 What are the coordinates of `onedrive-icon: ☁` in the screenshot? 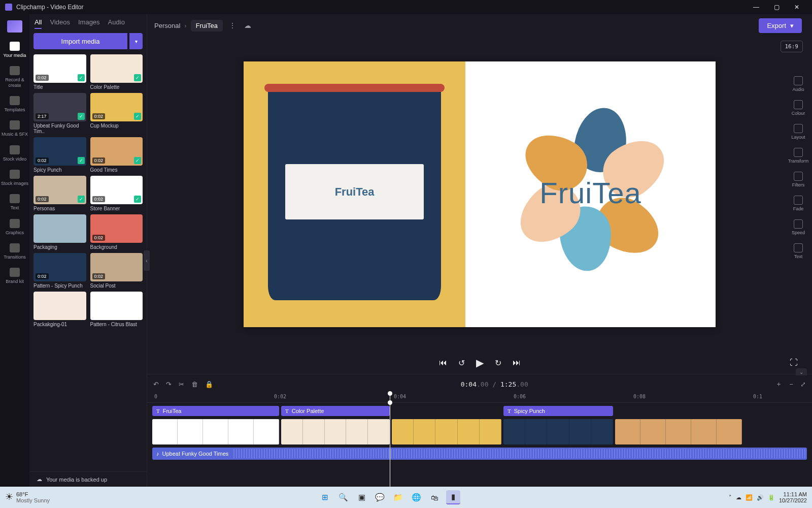 It's located at (739, 498).